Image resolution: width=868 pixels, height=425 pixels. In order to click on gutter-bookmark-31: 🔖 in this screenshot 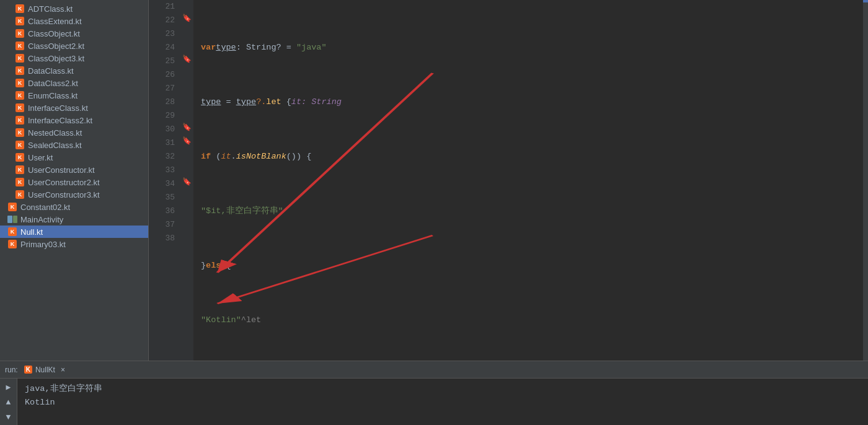, I will do `click(187, 141)`.